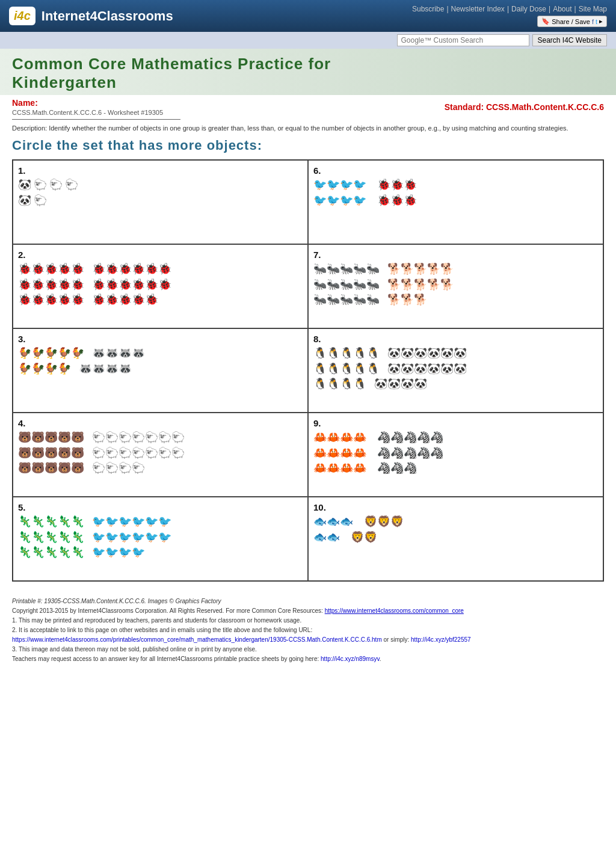 This screenshot has height=845, width=616. Describe the element at coordinates (308, 621) in the screenshot. I see `footer-note1: 1. This may be printed and reproduced by…` at that location.